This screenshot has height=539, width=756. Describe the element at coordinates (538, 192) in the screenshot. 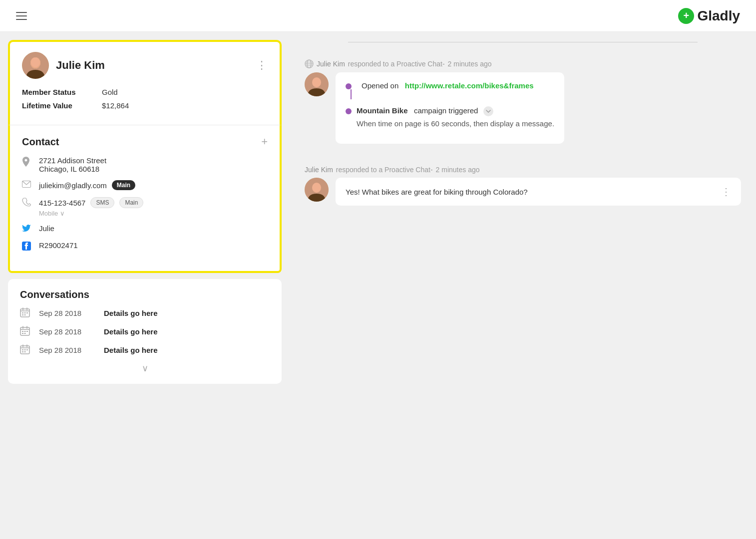

I see `message-bubble-1: Yes! What bikes are great for biking thr…` at that location.